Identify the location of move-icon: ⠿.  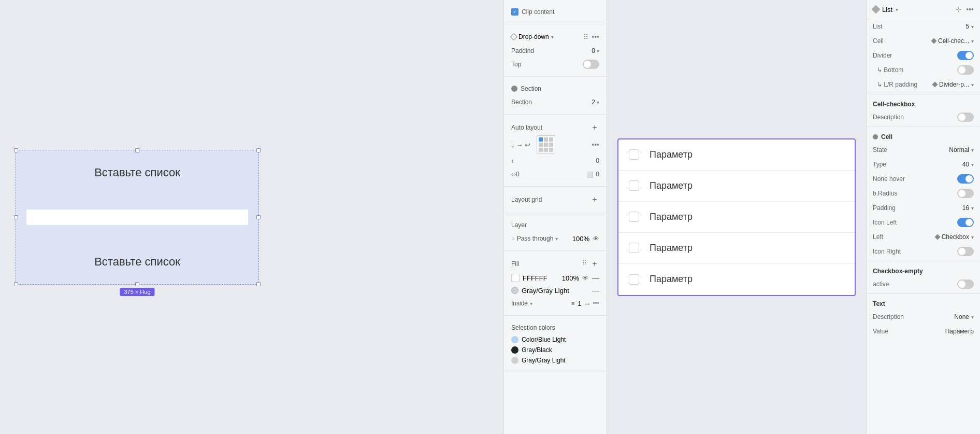
(586, 37).